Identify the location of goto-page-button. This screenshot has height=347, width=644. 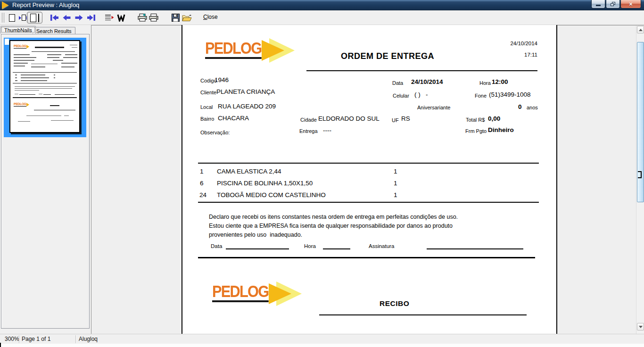
(109, 18).